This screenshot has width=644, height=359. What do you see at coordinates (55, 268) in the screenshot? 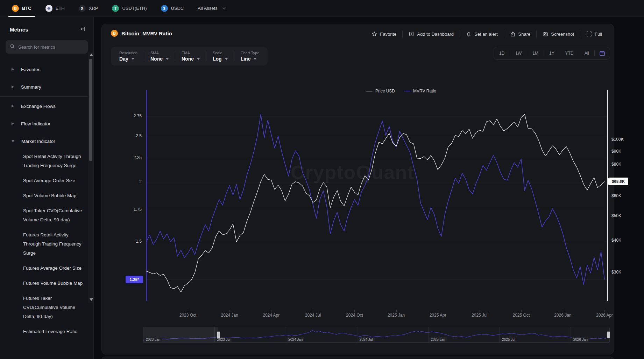
I see `metric-item: Futures Average Order Size` at bounding box center [55, 268].